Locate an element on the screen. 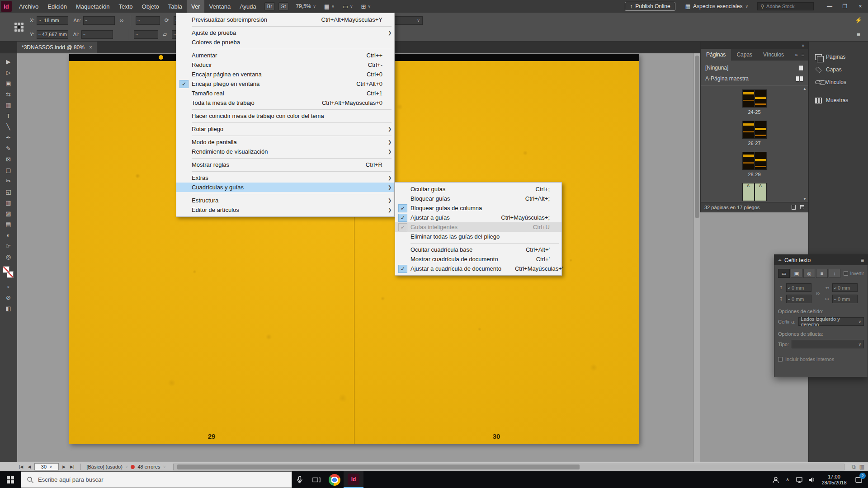 This screenshot has width=868, height=488. menu-item: Reducir Ctrl+- is located at coordinates (285, 65).